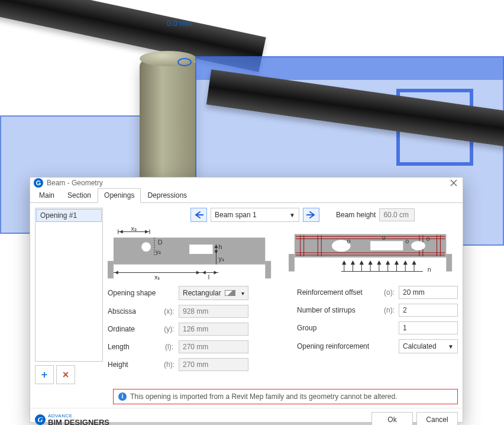 The image size is (504, 425). Describe the element at coordinates (134, 347) in the screenshot. I see `length-label: Length` at that location.